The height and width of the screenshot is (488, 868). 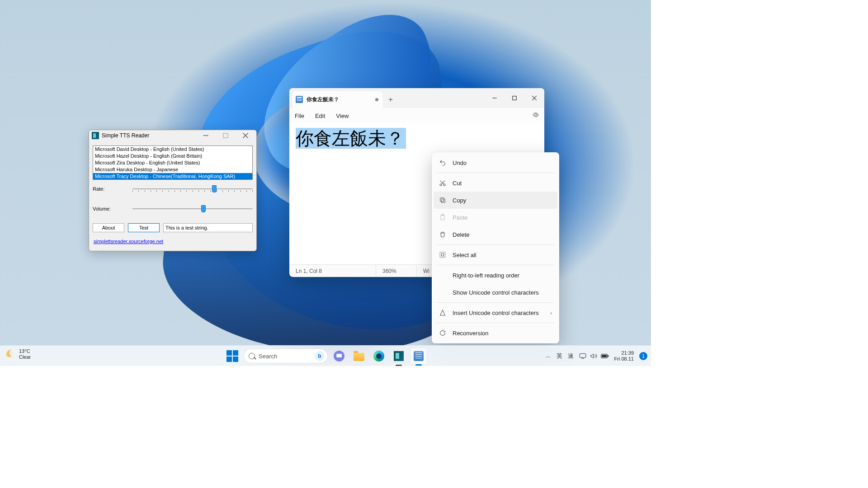 I want to click on context-paste: Paste, so click(x=495, y=217).